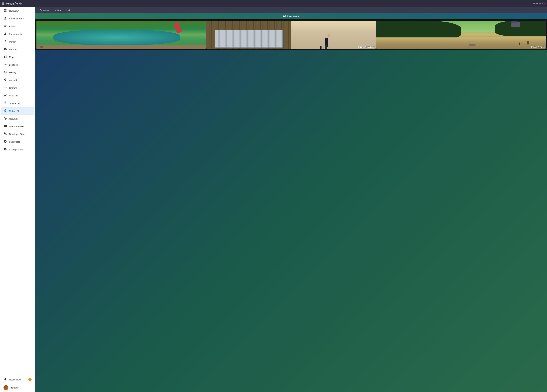  I want to click on sidebar-item-user: dc dcmartin, so click(17, 387).